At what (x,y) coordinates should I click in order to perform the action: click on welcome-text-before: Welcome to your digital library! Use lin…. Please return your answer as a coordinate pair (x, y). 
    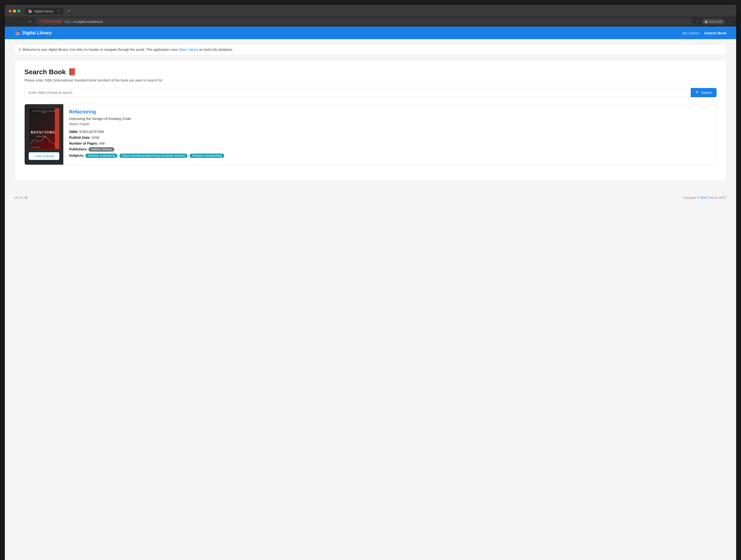
    Looking at the image, I should click on (100, 50).